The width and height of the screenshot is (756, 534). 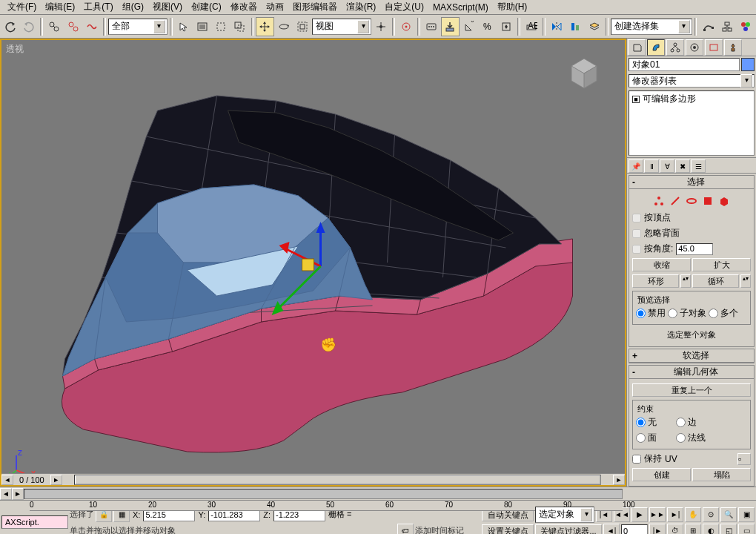 I want to click on select-region-button, so click(x=221, y=27).